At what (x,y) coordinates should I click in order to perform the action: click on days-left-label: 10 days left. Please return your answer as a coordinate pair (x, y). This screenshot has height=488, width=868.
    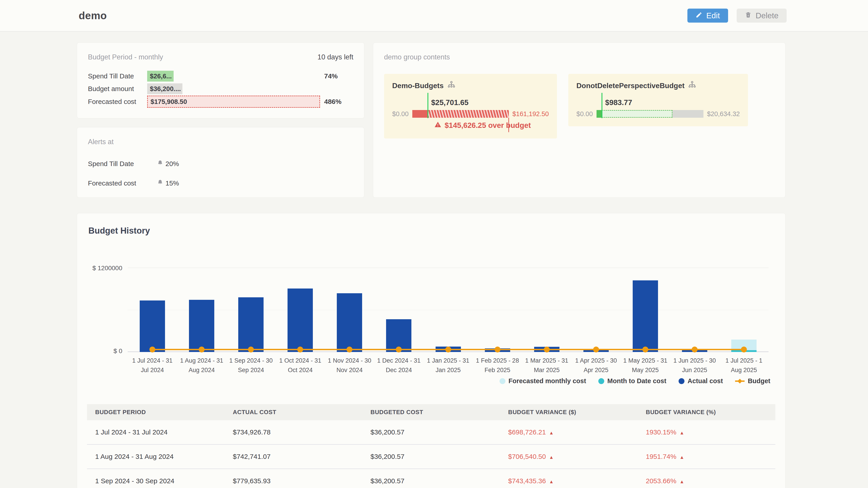
    Looking at the image, I should click on (336, 57).